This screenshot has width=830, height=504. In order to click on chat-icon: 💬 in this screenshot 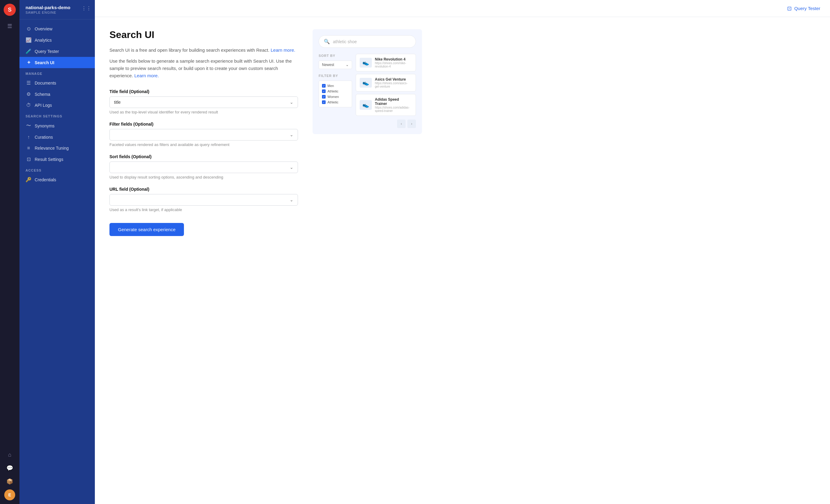, I will do `click(10, 468)`.